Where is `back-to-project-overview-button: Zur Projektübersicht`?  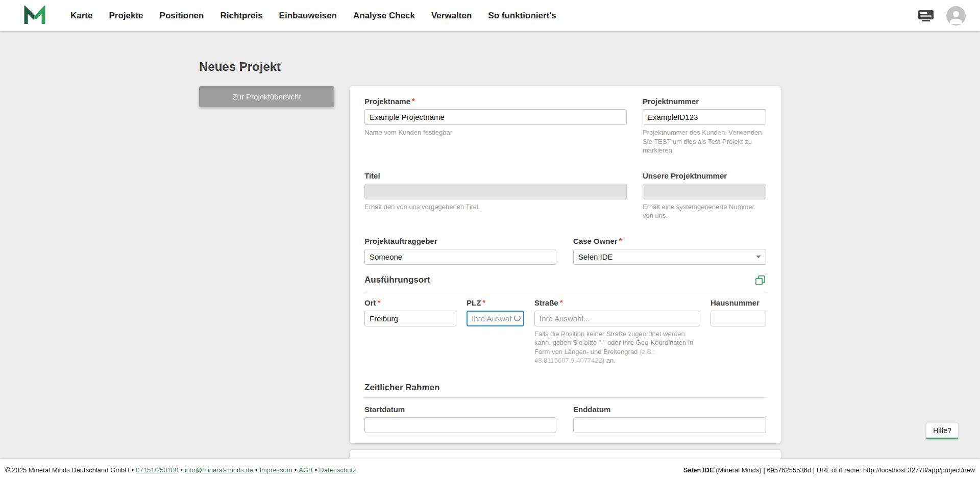
back-to-project-overview-button: Zur Projektübersicht is located at coordinates (266, 97).